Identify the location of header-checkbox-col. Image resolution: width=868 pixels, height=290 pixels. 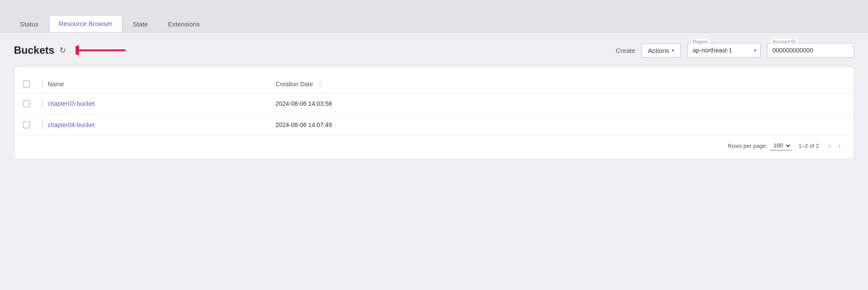
(33, 84).